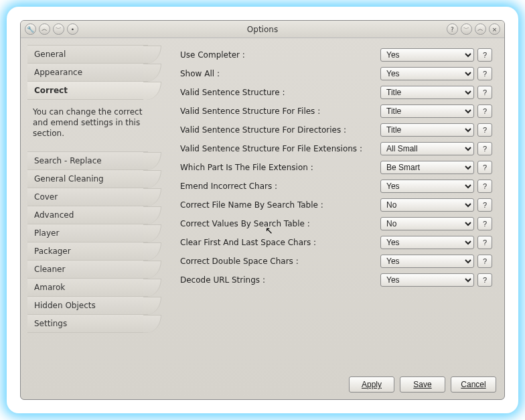 This screenshot has width=525, height=420. Describe the element at coordinates (336, 92) in the screenshot. I see `setting-row: Valid Sentence Structure :Title?` at that location.